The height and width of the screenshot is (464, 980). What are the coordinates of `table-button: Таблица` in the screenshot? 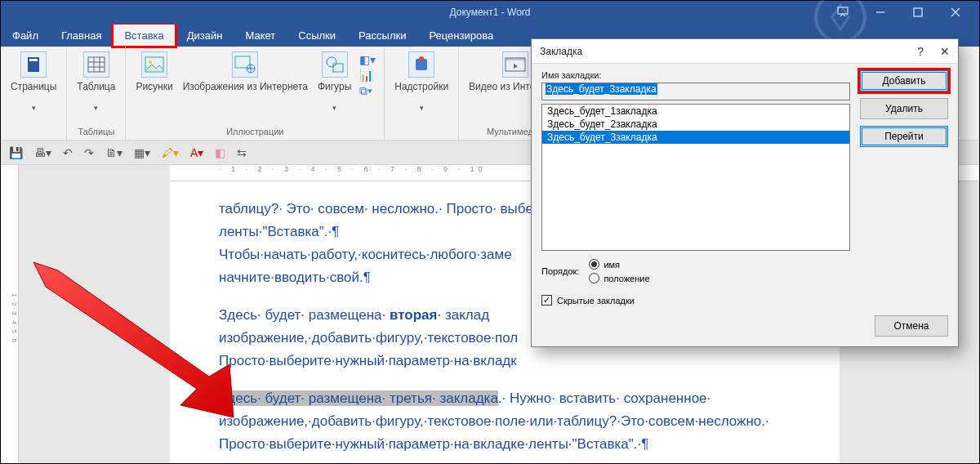 It's located at (96, 82).